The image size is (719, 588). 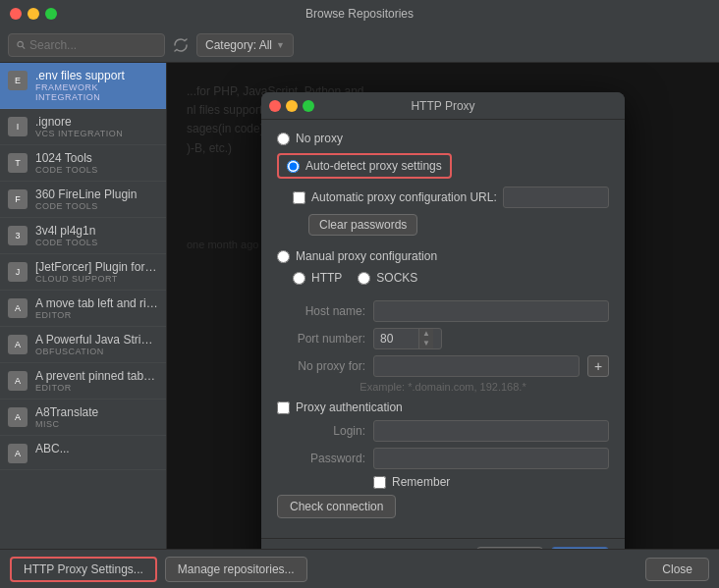 I want to click on example-text: Example: *.domain.com, 192.168.*, so click(x=443, y=387).